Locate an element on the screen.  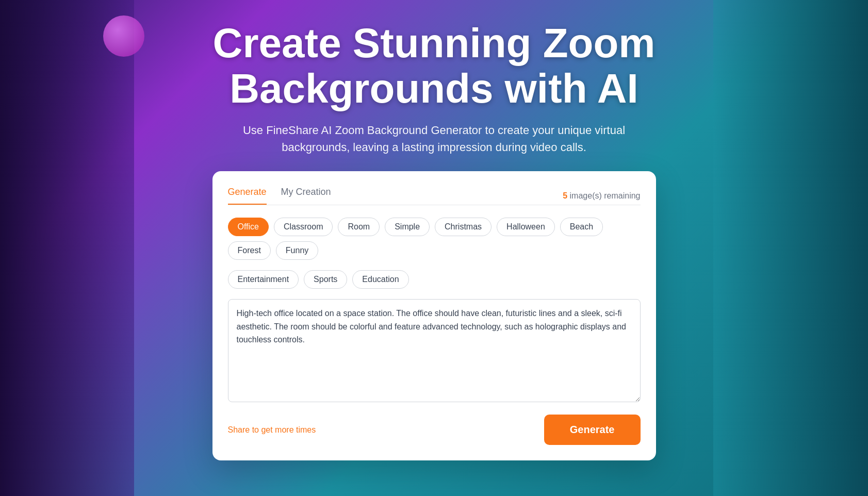
tag-halloween: Halloween is located at coordinates (526, 227).